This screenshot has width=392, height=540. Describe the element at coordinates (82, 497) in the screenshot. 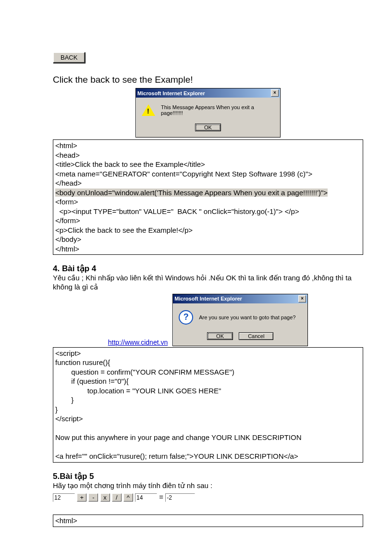

I see `op-plus-button: +` at that location.